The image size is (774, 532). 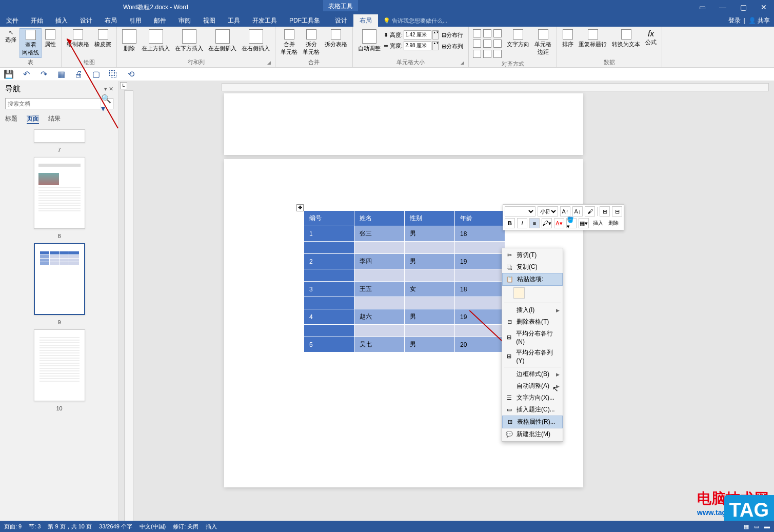 I want to click on ctx-distribute-cols: ⊞平均分布各列(Y), so click(x=532, y=356).